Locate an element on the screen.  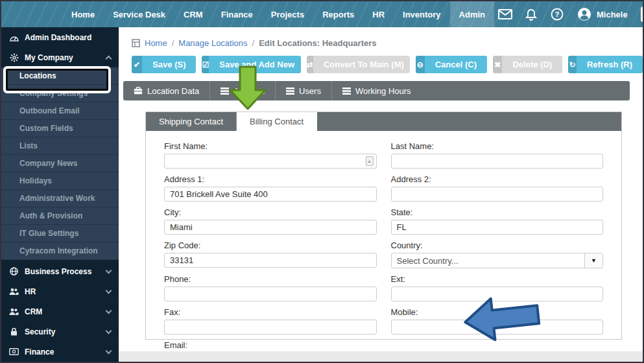
mobile-input is located at coordinates (497, 327).